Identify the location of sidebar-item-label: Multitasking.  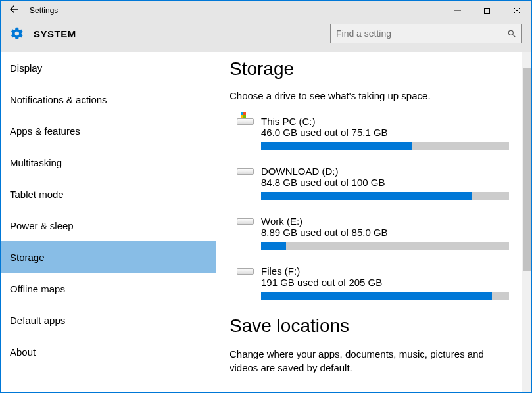
(36, 163).